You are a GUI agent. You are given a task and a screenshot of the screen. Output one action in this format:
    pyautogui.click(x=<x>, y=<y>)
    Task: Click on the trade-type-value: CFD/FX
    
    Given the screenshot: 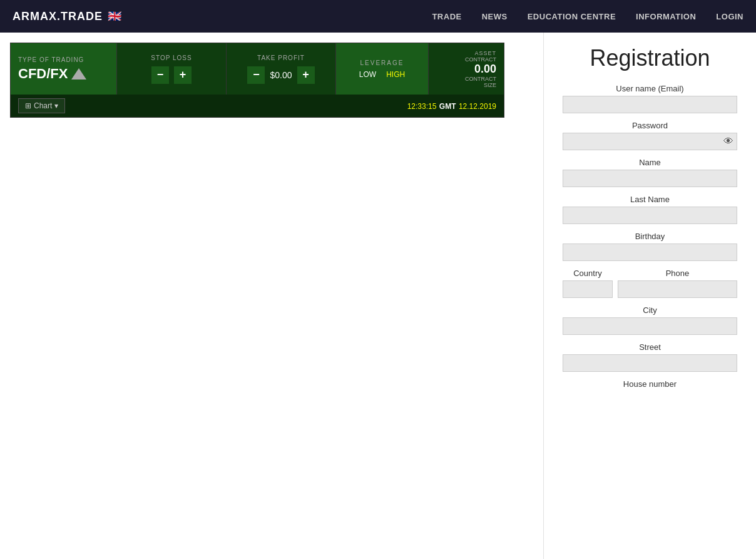 What is the action you would take?
    pyautogui.click(x=64, y=74)
    